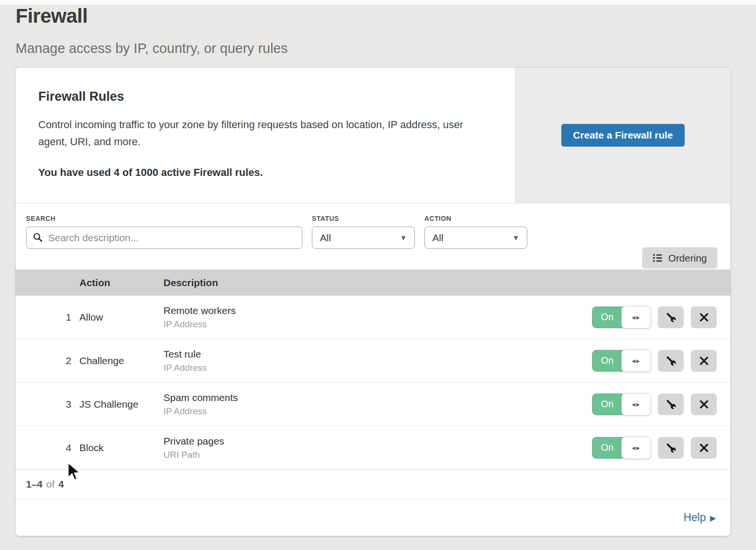 The width and height of the screenshot is (756, 550). Describe the element at coordinates (373, 484) in the screenshot. I see `pagination-summary: 1–4 of 4` at that location.